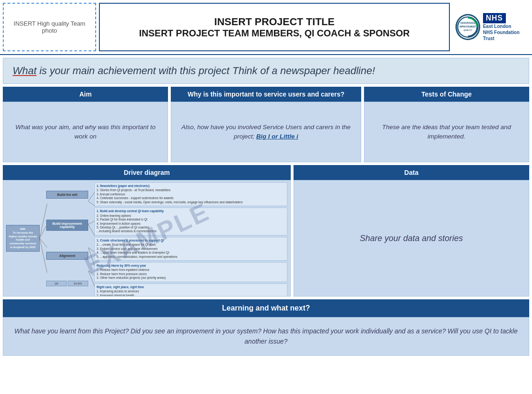 This screenshot has height=394, width=532. Describe the element at coordinates (274, 34) in the screenshot. I see `project-title-line2: INSERT PROJECT TEAM MEMBERS, QI COACH & …` at that location.